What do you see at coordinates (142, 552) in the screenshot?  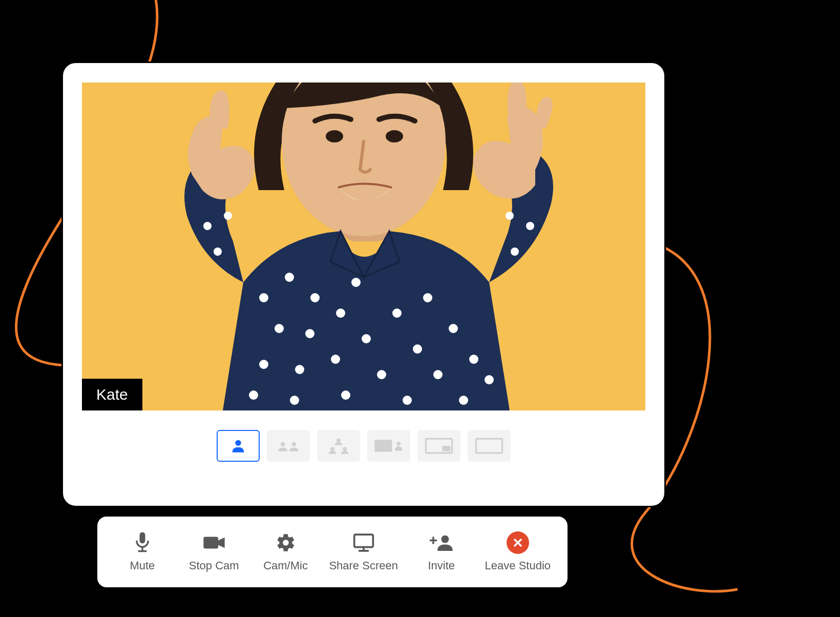 I see `mute-button: Mute` at bounding box center [142, 552].